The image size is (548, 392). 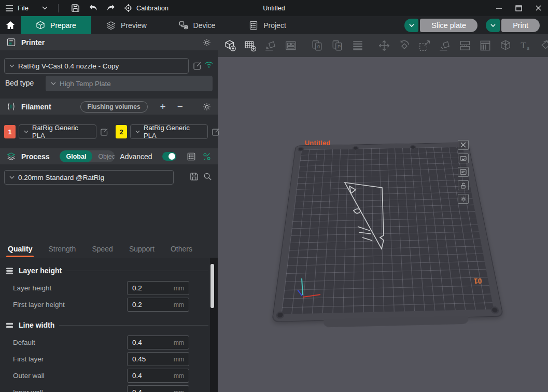 I want to click on param-row: First layer height mm, so click(x=109, y=305).